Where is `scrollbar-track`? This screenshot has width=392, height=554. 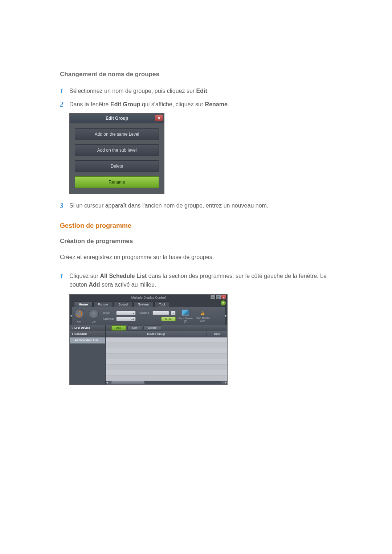 scrollbar-track is located at coordinates (166, 383).